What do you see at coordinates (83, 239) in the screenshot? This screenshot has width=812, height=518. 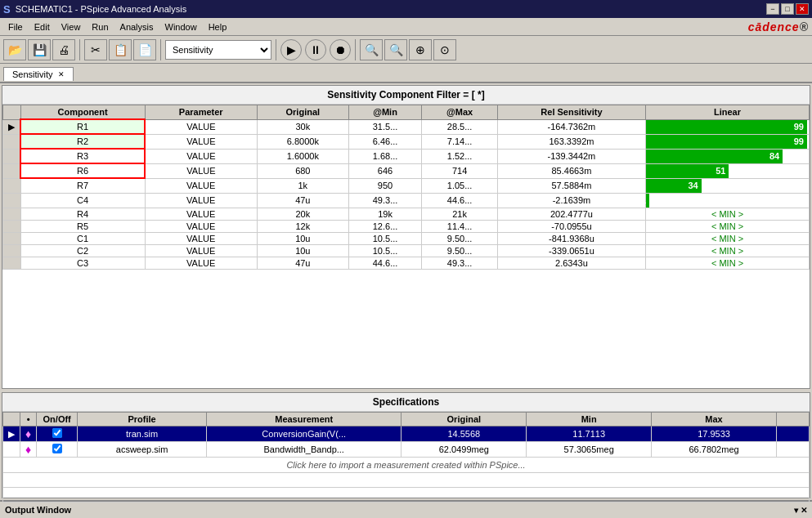 I see `component-name: C1` at bounding box center [83, 239].